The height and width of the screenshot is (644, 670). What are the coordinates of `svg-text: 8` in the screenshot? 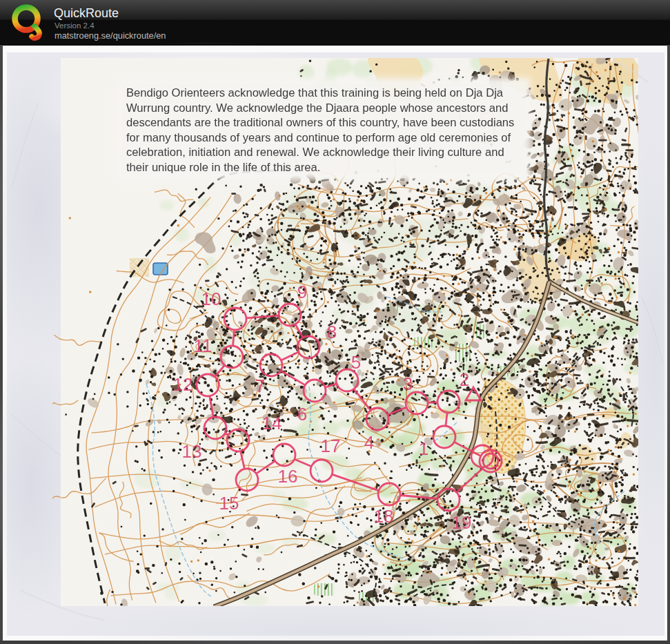 It's located at (332, 332).